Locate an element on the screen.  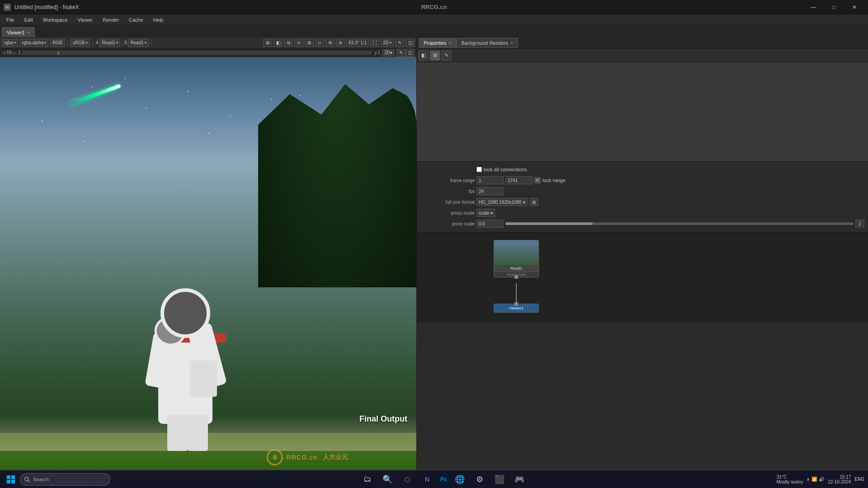
fps-label: fps is located at coordinates (448, 192).